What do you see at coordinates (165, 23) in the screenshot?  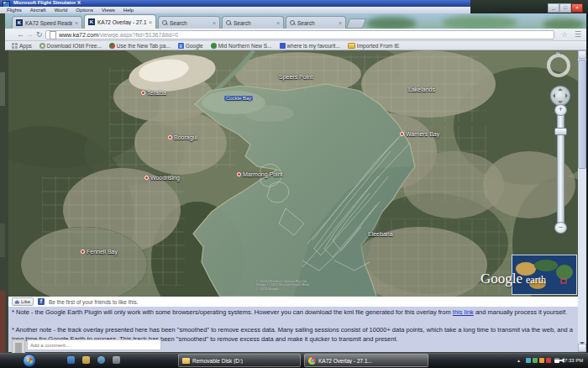 I see `search-icon` at bounding box center [165, 23].